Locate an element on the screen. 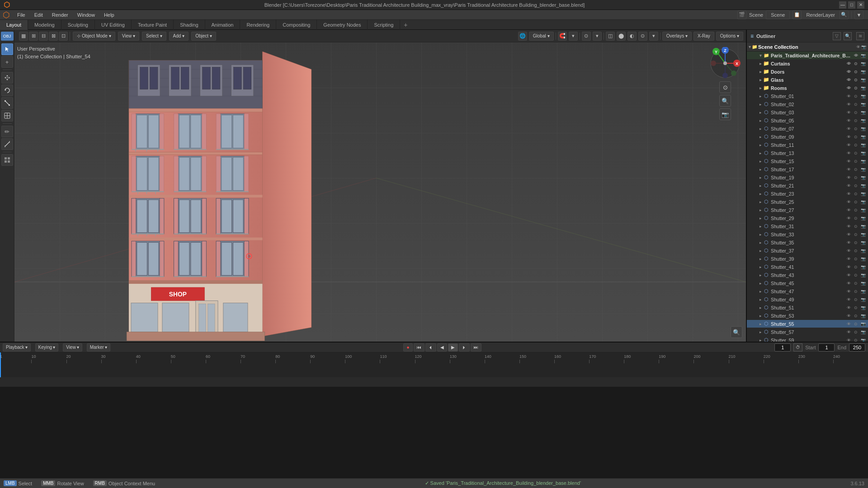  outliner-item-shutter-21: ▸ ⬡ Shutter_21 👁 ⊙ 📷 is located at coordinates (807, 186).